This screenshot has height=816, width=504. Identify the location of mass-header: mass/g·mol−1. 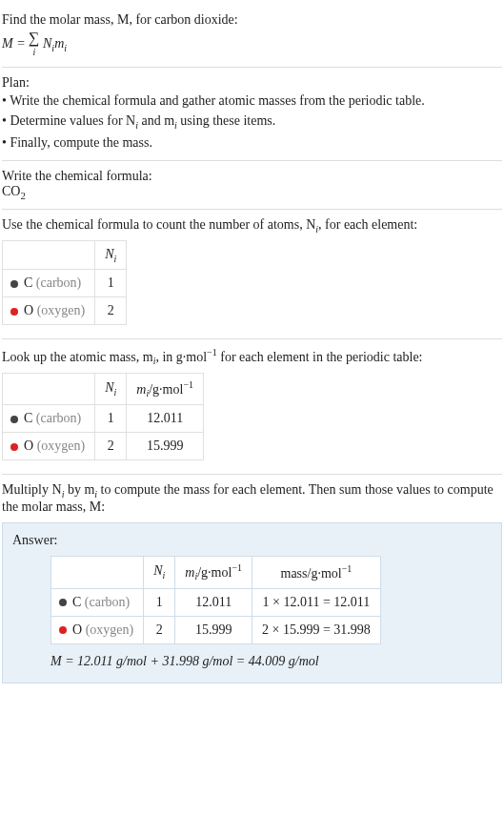
(316, 572).